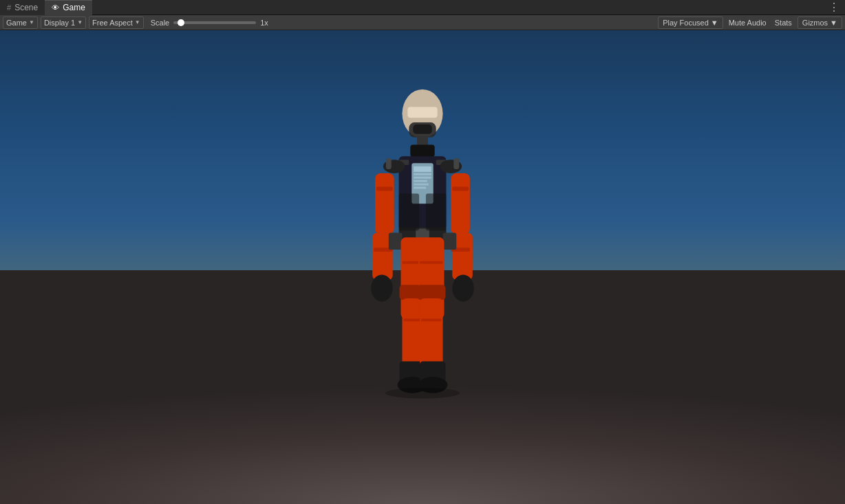  Describe the element at coordinates (820, 23) in the screenshot. I see `gizmos-button: Gizmos ▼` at that location.